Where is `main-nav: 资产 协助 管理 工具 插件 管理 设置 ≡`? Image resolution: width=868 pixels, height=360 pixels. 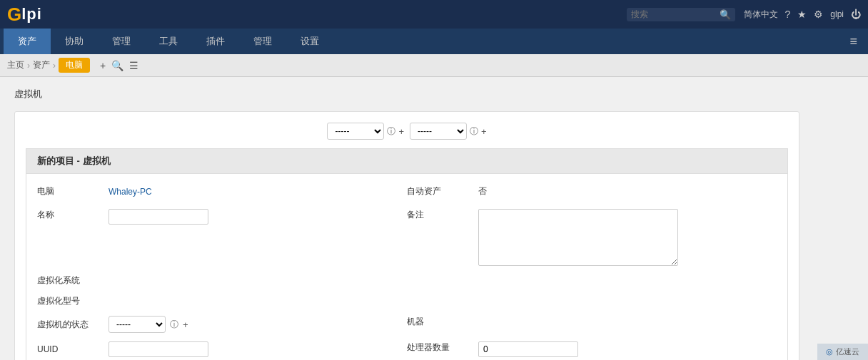 main-nav: 资产 协助 管理 工具 插件 管理 设置 ≡ is located at coordinates (434, 41).